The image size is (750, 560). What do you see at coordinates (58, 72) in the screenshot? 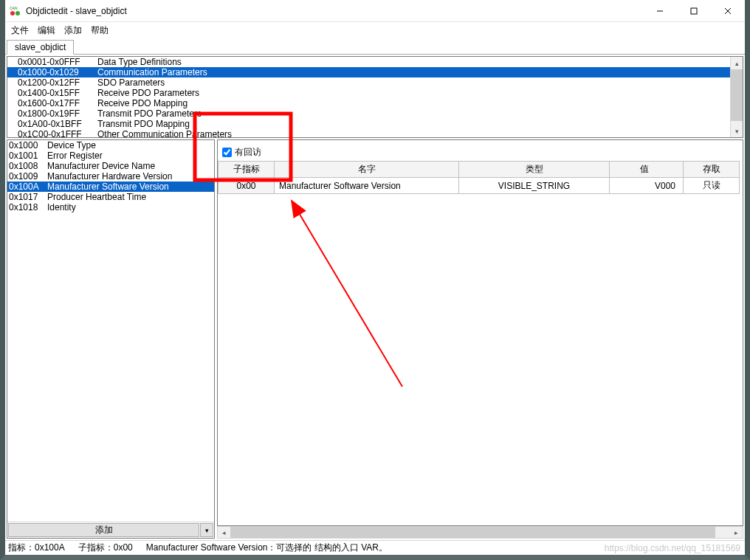
I see `range-code: 0x1000-0x1029` at bounding box center [58, 72].